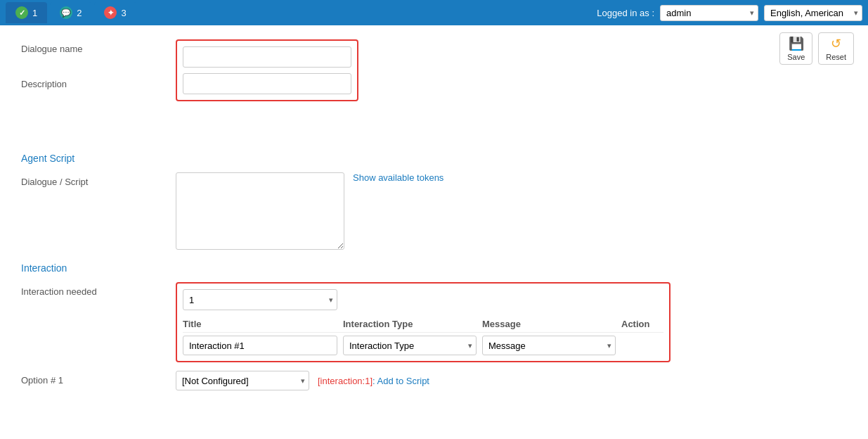  Describe the element at coordinates (267, 57) in the screenshot. I see `dialogue-name-input` at that location.